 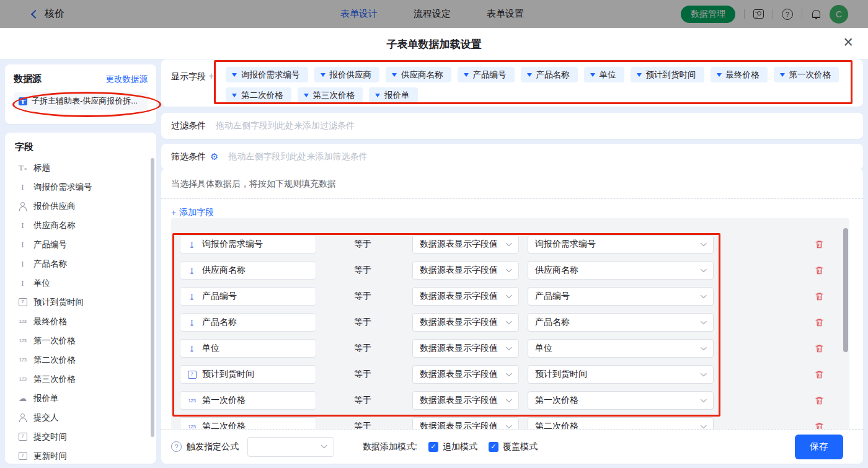 I want to click on help-circle-icon: ?, so click(x=176, y=446).